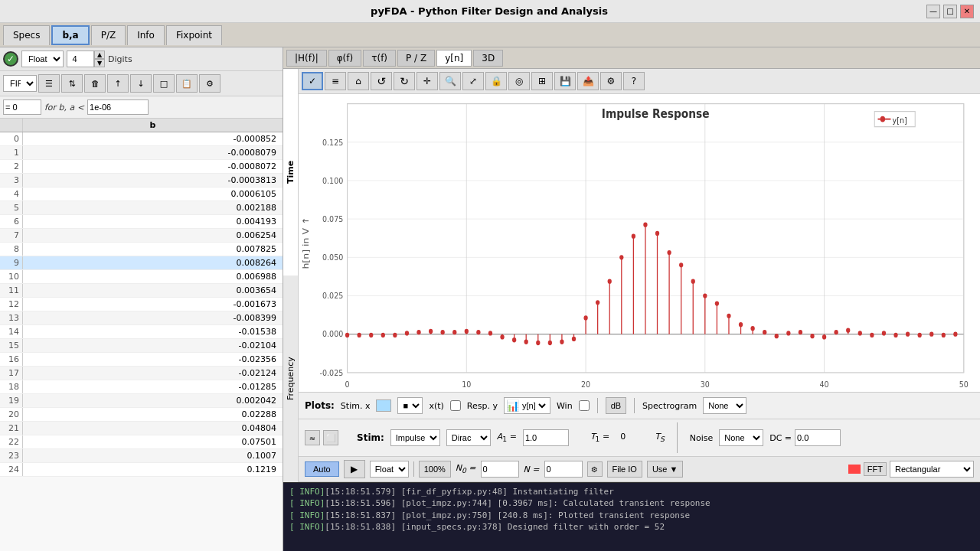 The image size is (980, 551). I want to click on a1-input, so click(546, 438).